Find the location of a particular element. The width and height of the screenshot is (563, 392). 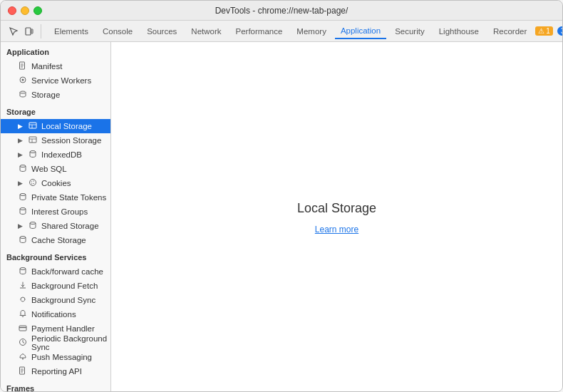

toolbar: Elements Console Sources Network Perform… is located at coordinates (282, 31).